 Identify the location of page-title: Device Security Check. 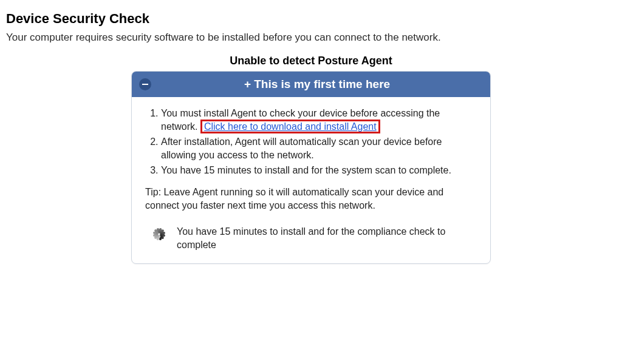
(311, 19).